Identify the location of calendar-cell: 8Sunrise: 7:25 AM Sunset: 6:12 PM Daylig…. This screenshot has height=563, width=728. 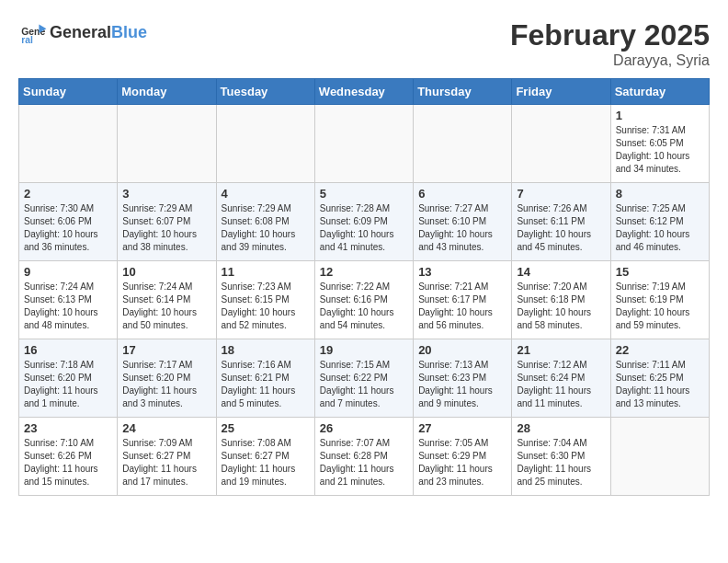
(660, 223).